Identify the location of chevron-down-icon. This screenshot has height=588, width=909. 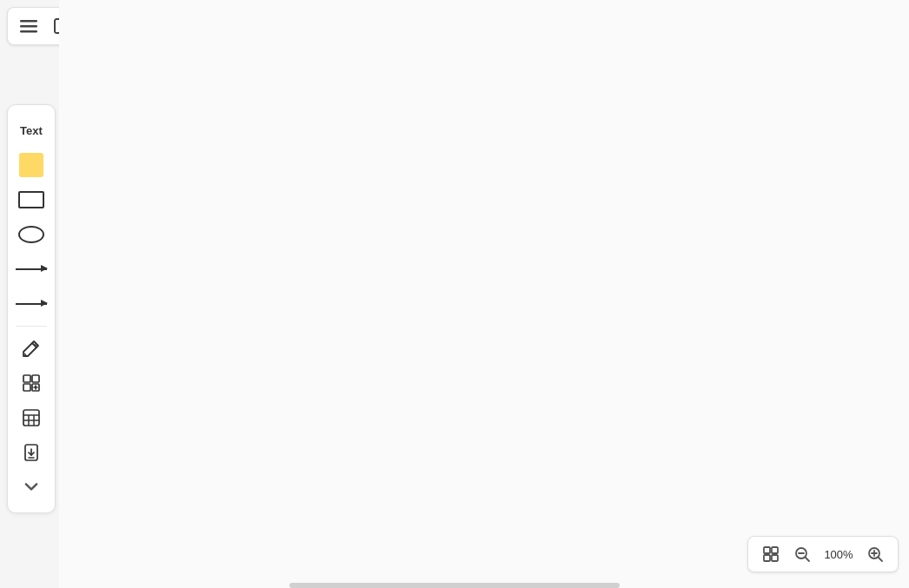
(31, 487).